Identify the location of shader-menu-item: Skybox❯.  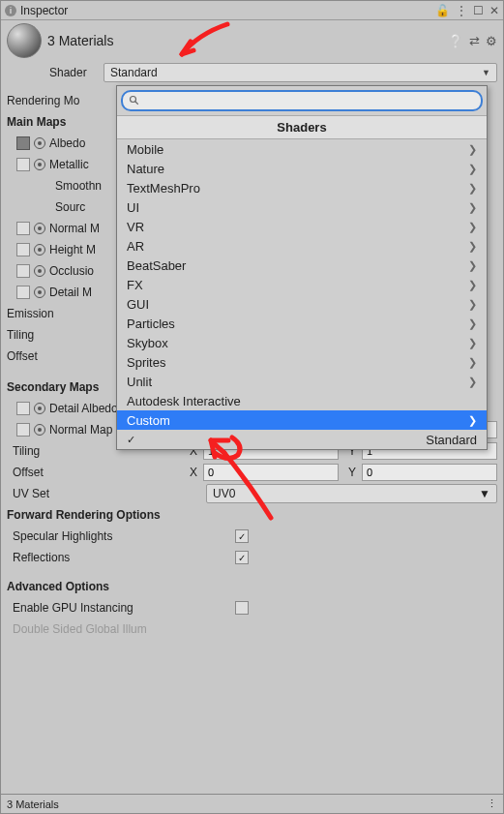
(302, 343).